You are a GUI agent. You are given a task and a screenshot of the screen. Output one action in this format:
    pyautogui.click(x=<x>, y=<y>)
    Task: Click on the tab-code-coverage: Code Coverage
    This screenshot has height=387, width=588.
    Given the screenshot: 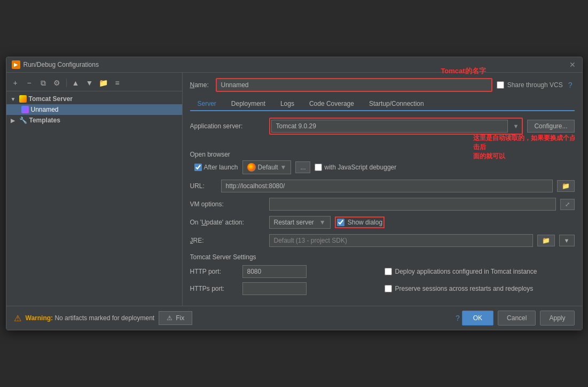 What is the action you would take?
    pyautogui.click(x=332, y=104)
    